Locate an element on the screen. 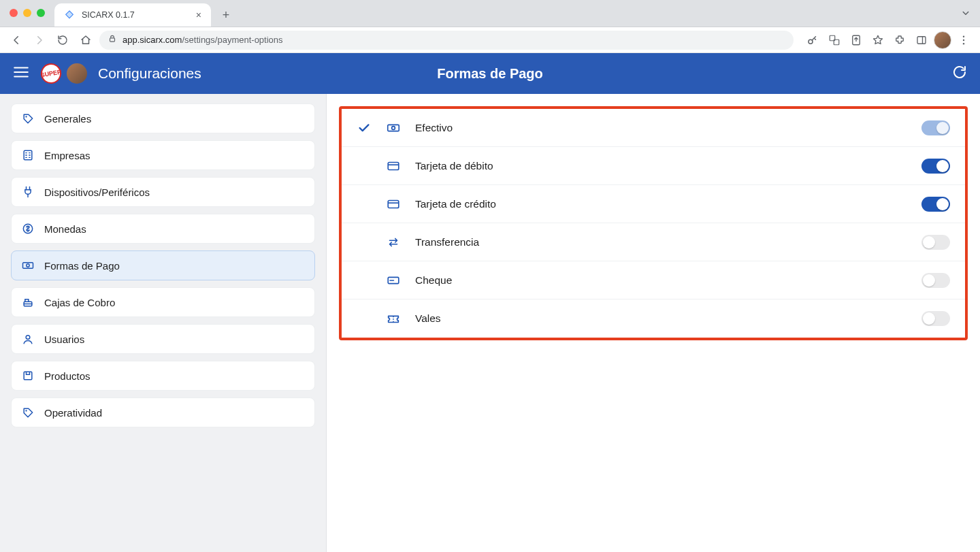 This screenshot has width=980, height=552. window-minimize-button is located at coordinates (27, 13).